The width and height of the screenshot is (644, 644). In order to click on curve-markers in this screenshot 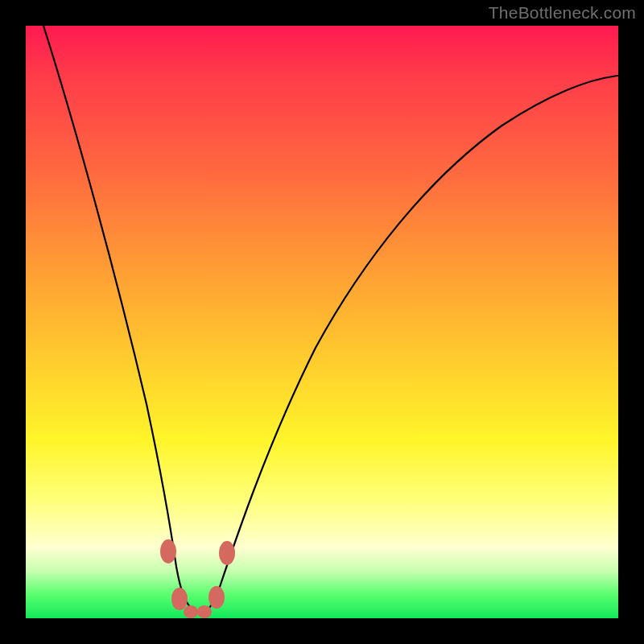, I will do `click(198, 579)`.